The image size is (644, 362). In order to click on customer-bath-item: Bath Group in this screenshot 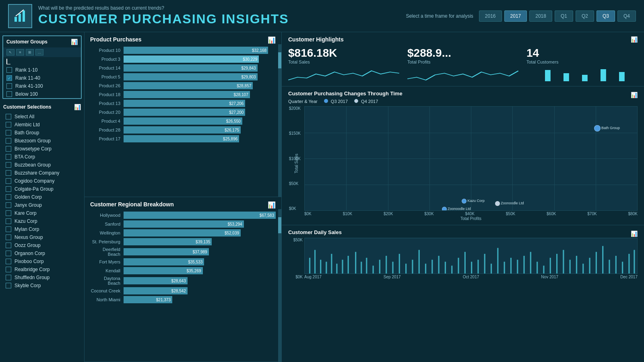, I will do `click(42, 133)`.